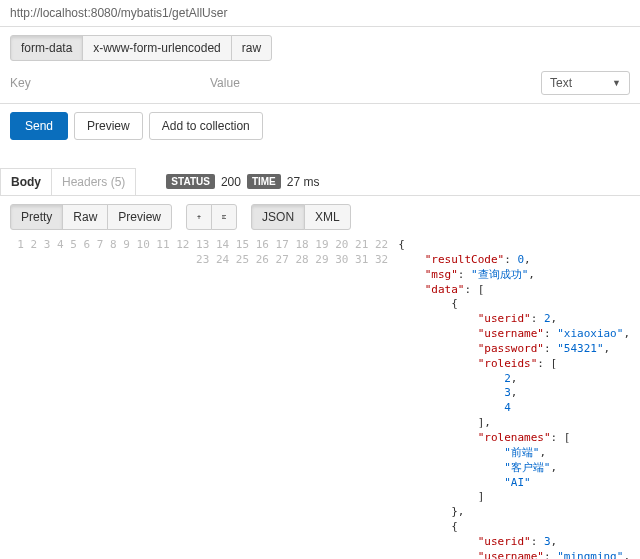 The width and height of the screenshot is (640, 559). What do you see at coordinates (320, 182) in the screenshot?
I see `response-tabs-row: Body Headers (5) STATUS 200 TIME 27 ms` at bounding box center [320, 182].